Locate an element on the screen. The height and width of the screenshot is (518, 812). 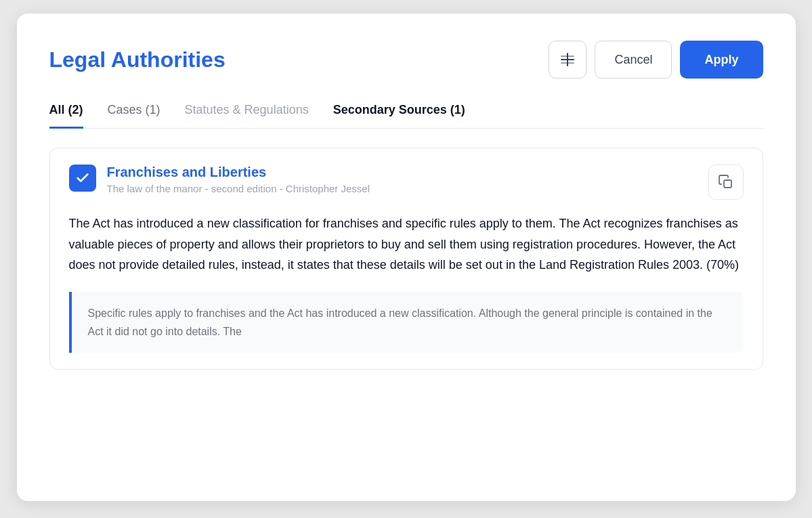
header-actions: Cancel Apply is located at coordinates (656, 60).